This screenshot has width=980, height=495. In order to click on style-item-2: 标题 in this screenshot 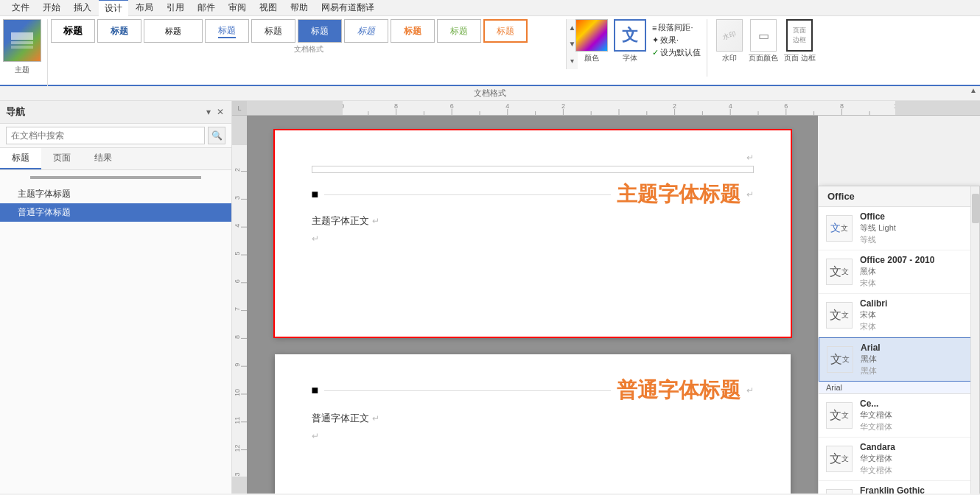, I will do `click(119, 31)`.